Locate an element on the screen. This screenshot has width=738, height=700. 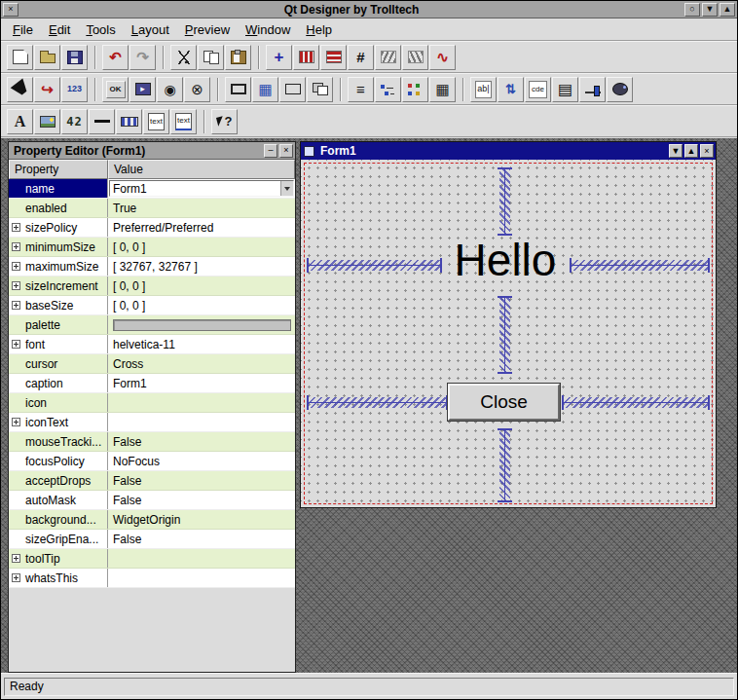
vertical-spacer-bottom is located at coordinates (504, 465).